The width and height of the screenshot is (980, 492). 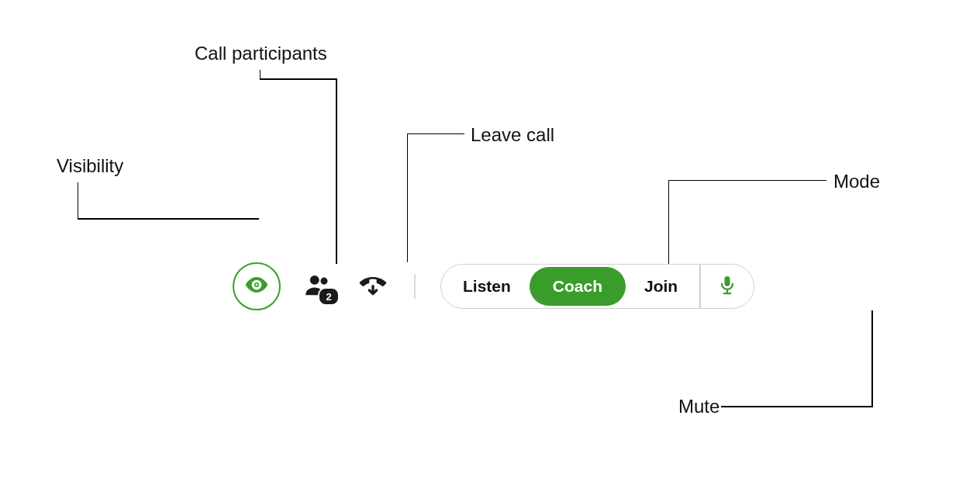 I want to click on leader-leave, so click(x=442, y=203).